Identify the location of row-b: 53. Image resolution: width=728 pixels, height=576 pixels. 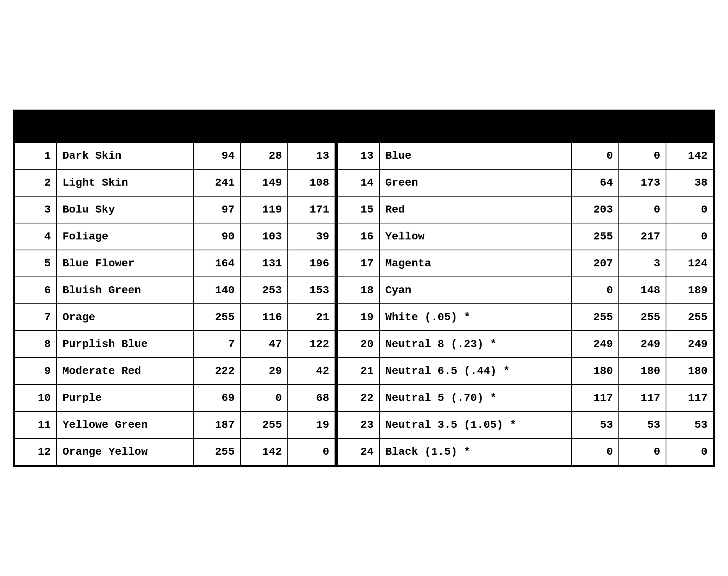
(689, 425).